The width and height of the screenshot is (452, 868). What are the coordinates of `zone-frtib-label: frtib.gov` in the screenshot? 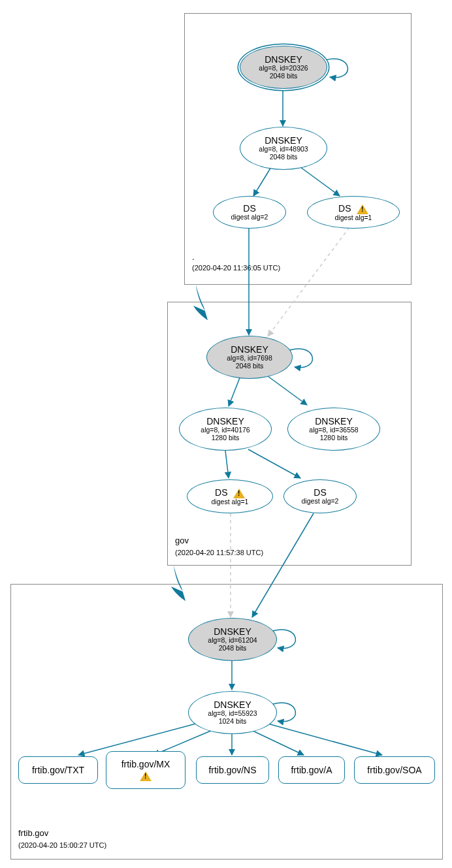 It's located at (33, 833).